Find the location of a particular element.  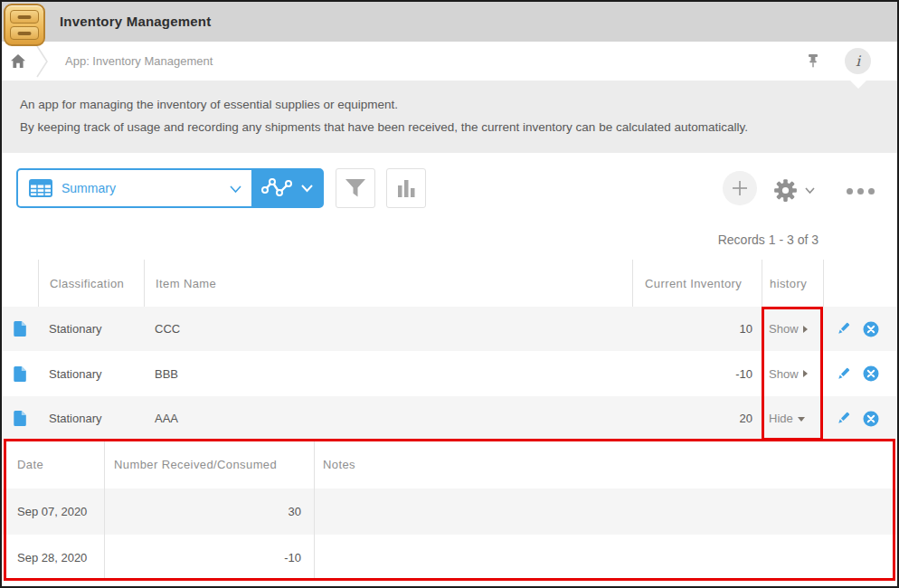

table-row: Stationary CCC 10 Show is located at coordinates (450, 329).